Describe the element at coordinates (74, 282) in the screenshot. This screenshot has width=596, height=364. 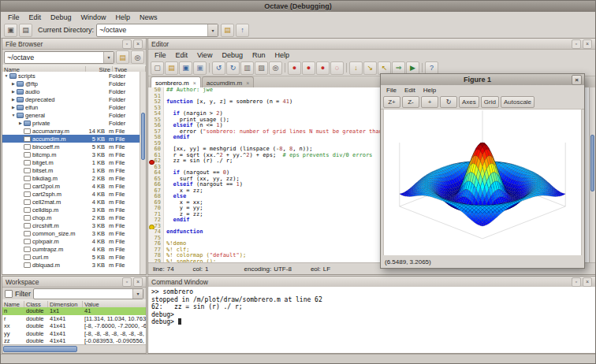
I see `workspace-header: Workspace ▫×` at that location.